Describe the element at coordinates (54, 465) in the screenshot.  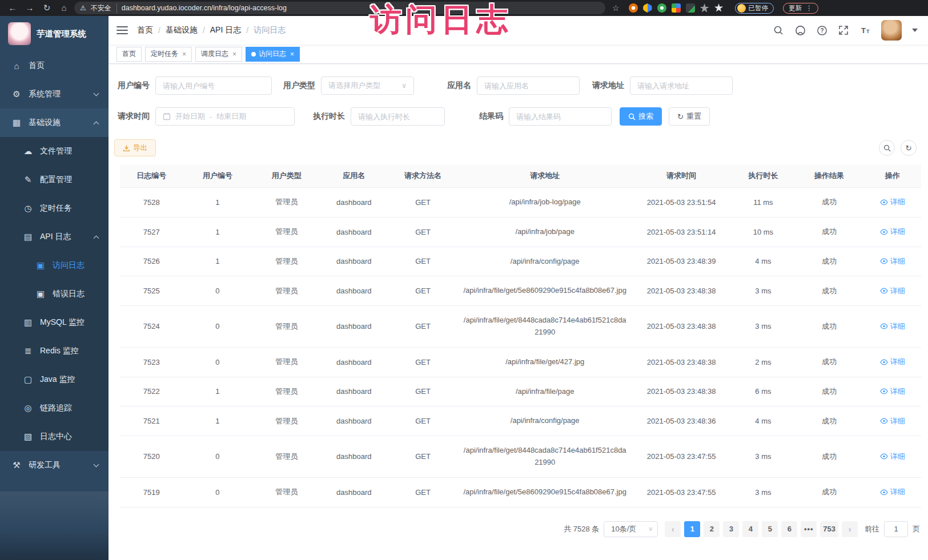
I see `sidebar-item-dev-tools: ⚒研发工具` at that location.